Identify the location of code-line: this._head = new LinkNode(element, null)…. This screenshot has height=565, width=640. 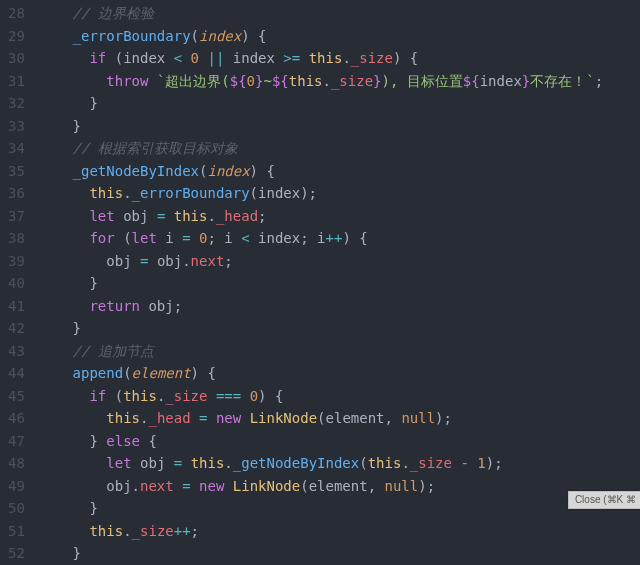
(340, 418).